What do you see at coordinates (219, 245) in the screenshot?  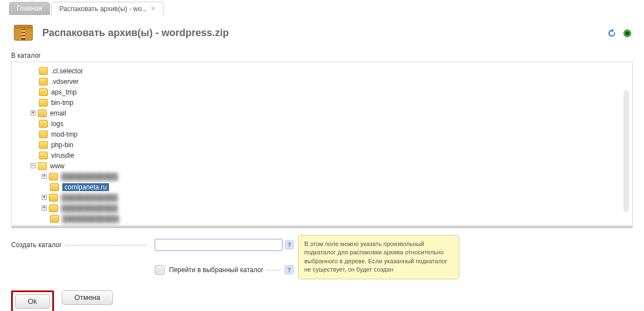 I see `create-catalog-input` at bounding box center [219, 245].